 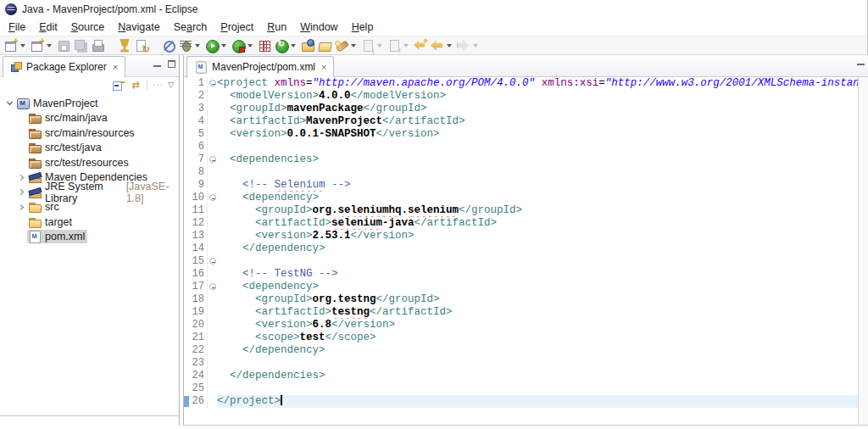 I want to click on code-line-13: 13 <version>2.53.1</version>, so click(x=520, y=236).